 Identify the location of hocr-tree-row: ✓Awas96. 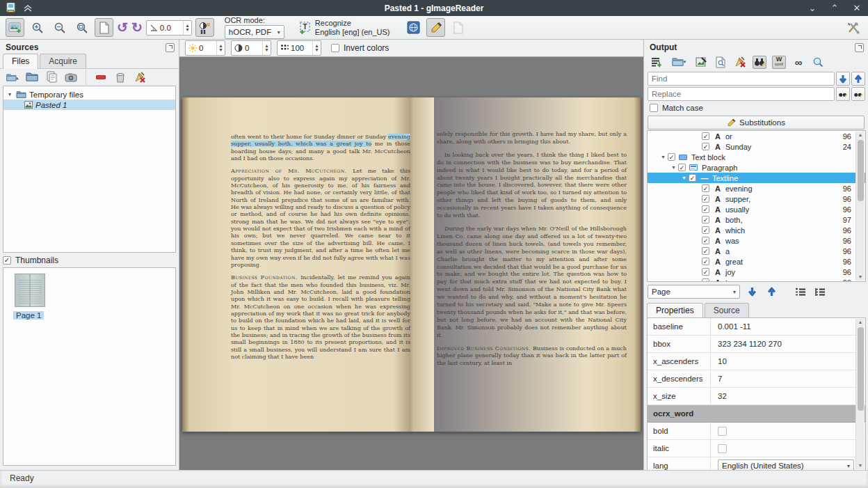
(757, 241).